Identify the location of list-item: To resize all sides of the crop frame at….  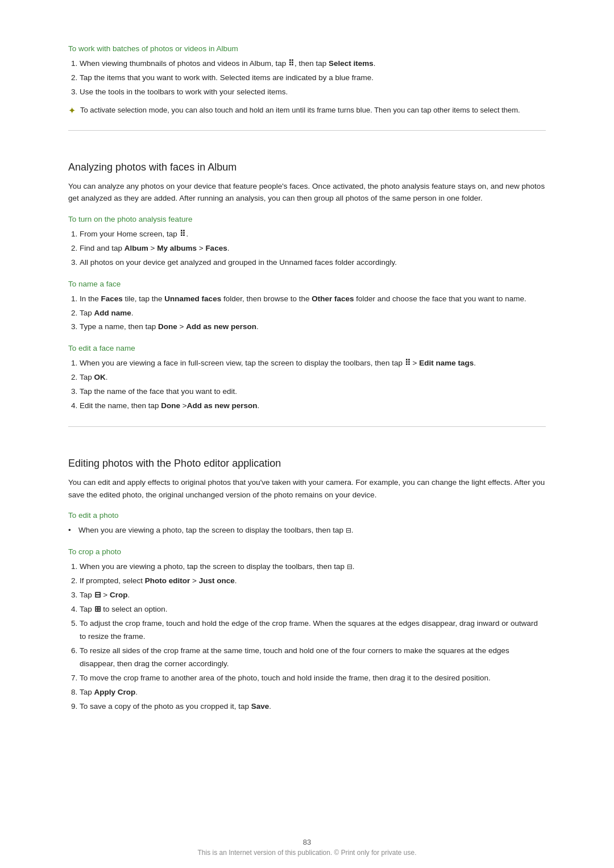
(313, 658).